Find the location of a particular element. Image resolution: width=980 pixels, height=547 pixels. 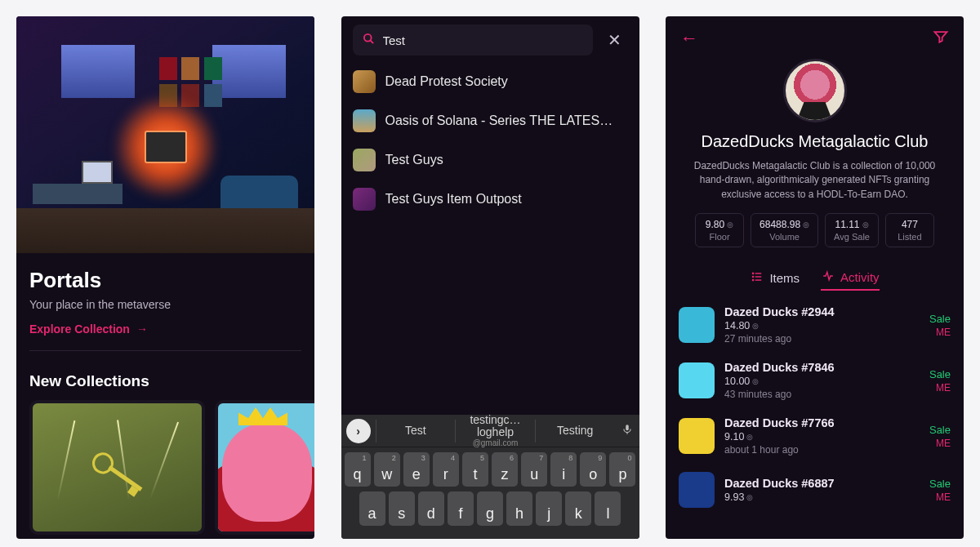

key-a: a is located at coordinates (372, 509).